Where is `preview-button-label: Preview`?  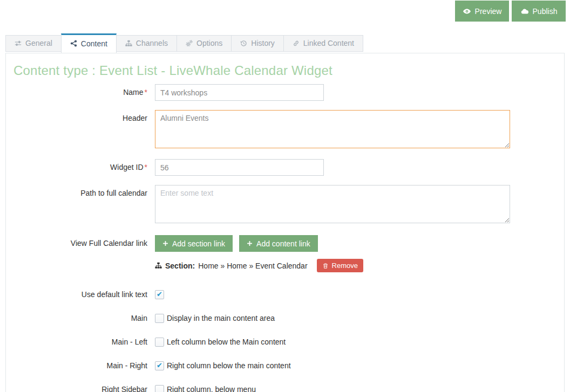 preview-button-label: Preview is located at coordinates (488, 11).